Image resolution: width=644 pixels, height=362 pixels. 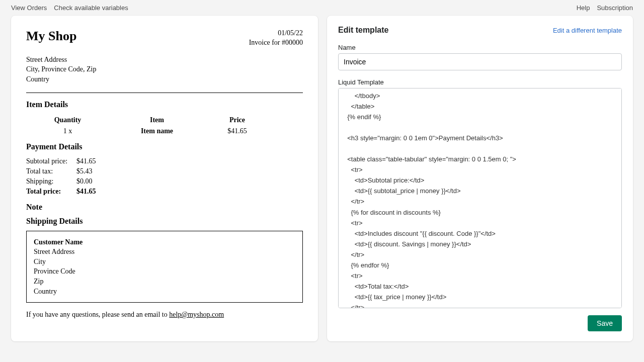 I want to click on addr-country: Country, so click(x=165, y=79).